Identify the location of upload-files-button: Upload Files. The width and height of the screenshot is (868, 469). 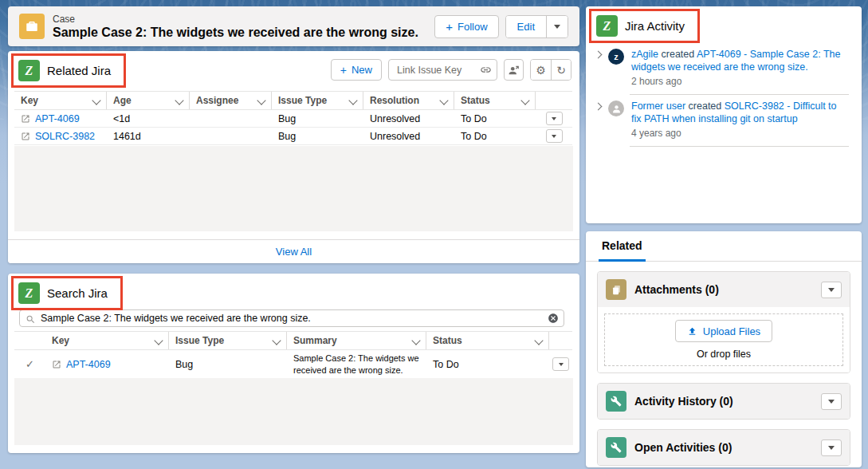
(724, 331).